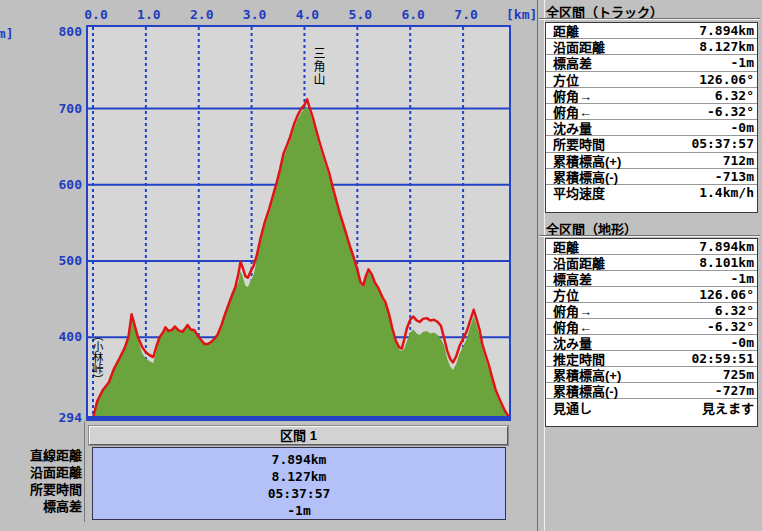 The width and height of the screenshot is (762, 531). I want to click on y-tick-label: 700, so click(56, 108).